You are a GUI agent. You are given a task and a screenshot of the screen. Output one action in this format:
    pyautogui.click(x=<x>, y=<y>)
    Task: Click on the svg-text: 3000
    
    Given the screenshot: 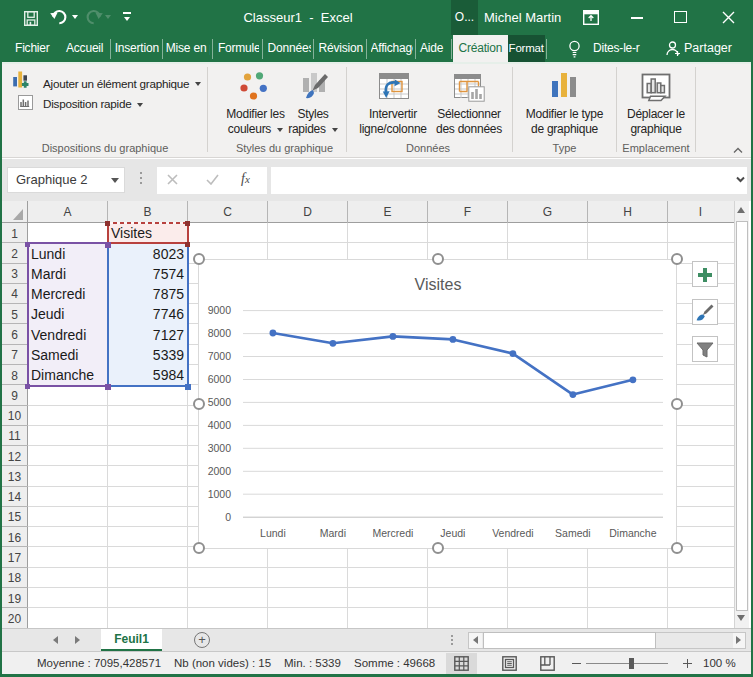 What is the action you would take?
    pyautogui.click(x=220, y=448)
    